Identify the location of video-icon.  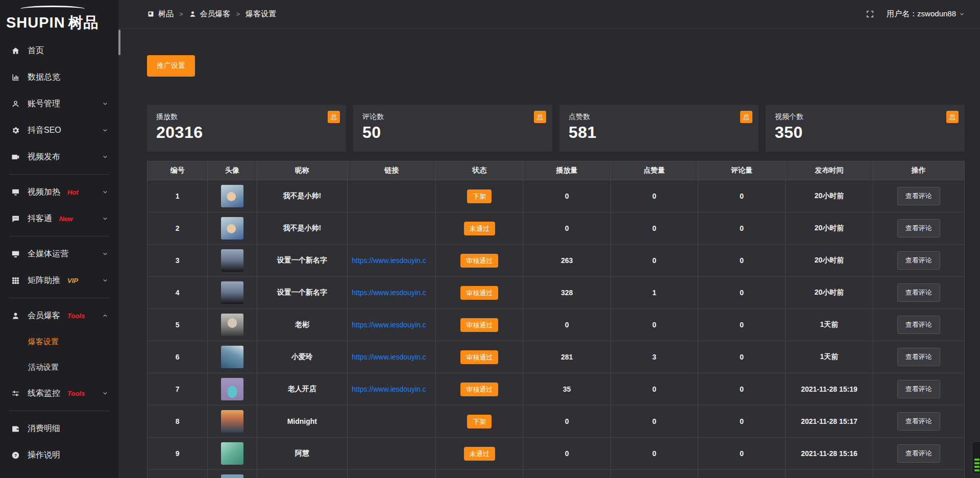
(15, 157).